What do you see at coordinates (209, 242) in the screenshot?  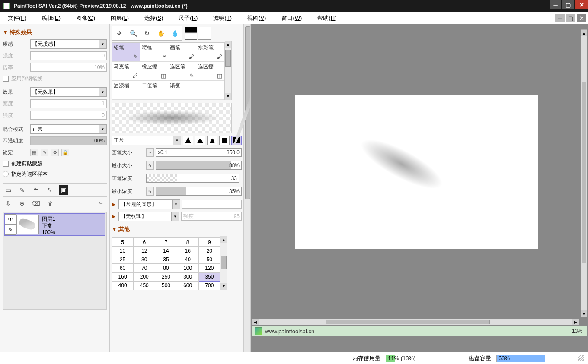 I see `brush-size-cell: 9` at bounding box center [209, 242].